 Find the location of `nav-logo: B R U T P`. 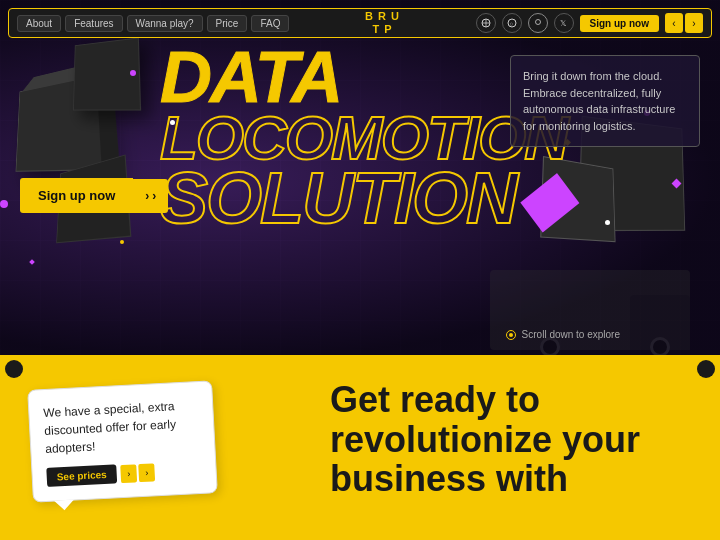

nav-logo: B R U T P is located at coordinates (382, 23).